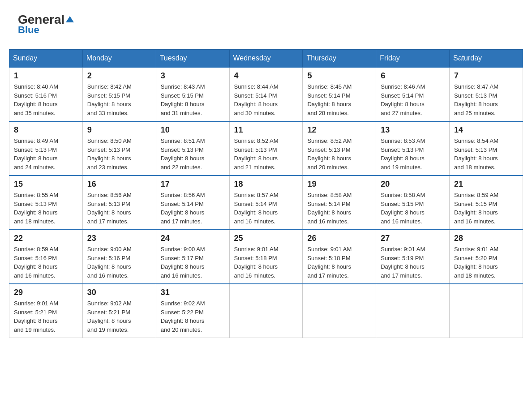 This screenshot has width=532, height=411. Describe the element at coordinates (193, 202) in the screenshot. I see `calendar-cell: 17 Sunrise: 8:56 AMSunset: 5:14 PMDaylig…` at that location.